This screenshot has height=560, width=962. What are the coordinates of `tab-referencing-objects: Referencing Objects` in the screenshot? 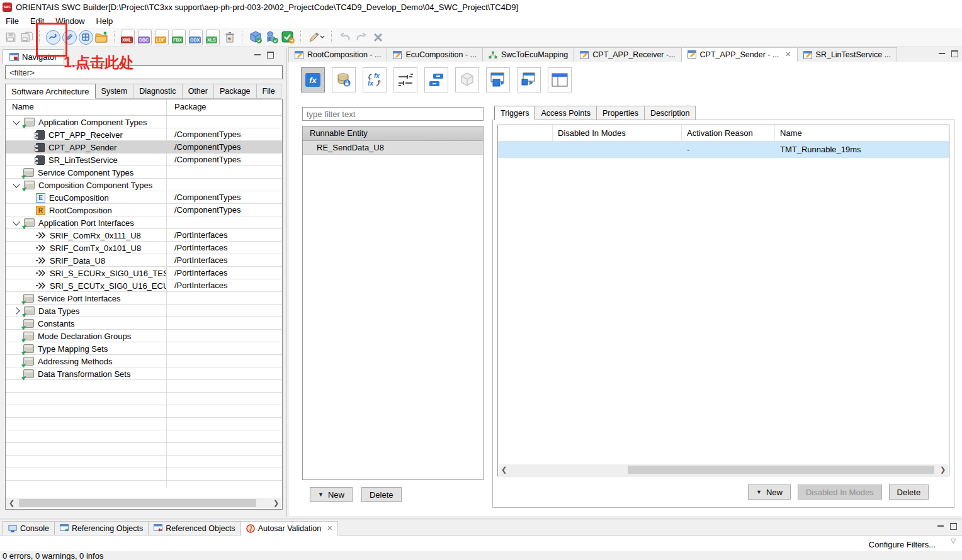 It's located at (102, 529).